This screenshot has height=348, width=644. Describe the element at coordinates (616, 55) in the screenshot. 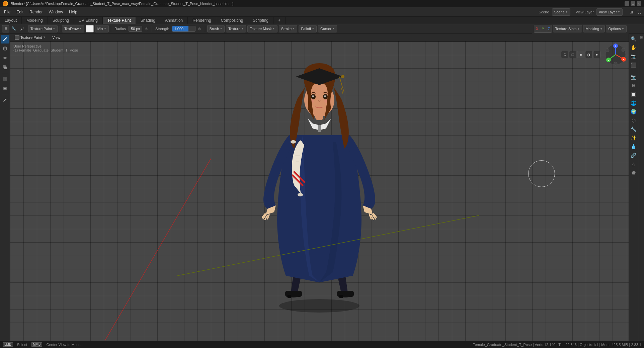

I see `navigation-gizmo: Z X Y` at that location.